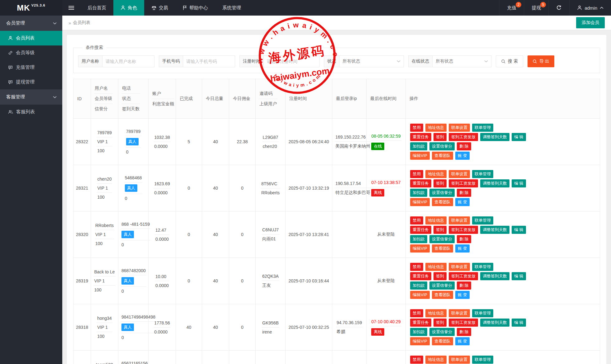 The image size is (611, 364). I want to click on export-button: 导 出, so click(541, 61).